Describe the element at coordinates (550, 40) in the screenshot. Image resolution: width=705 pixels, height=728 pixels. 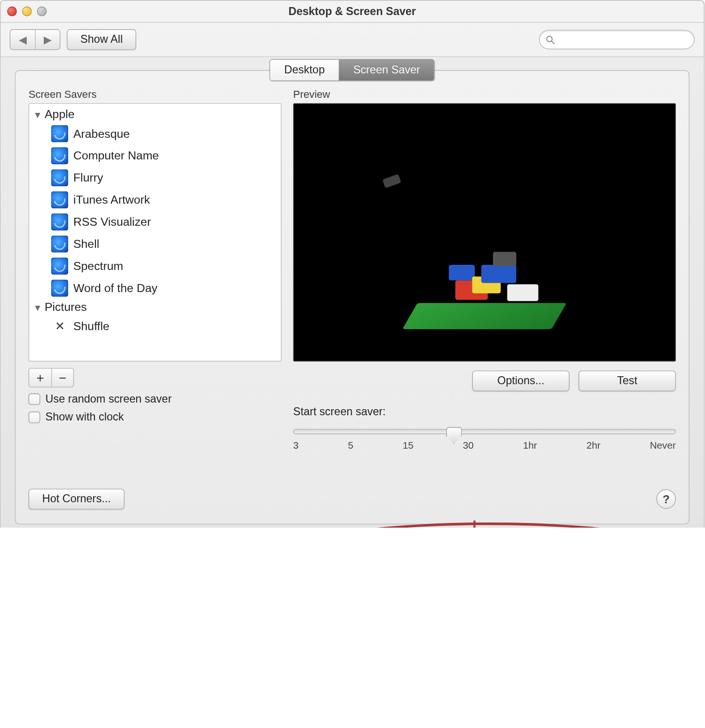
I see `search-icon` at that location.